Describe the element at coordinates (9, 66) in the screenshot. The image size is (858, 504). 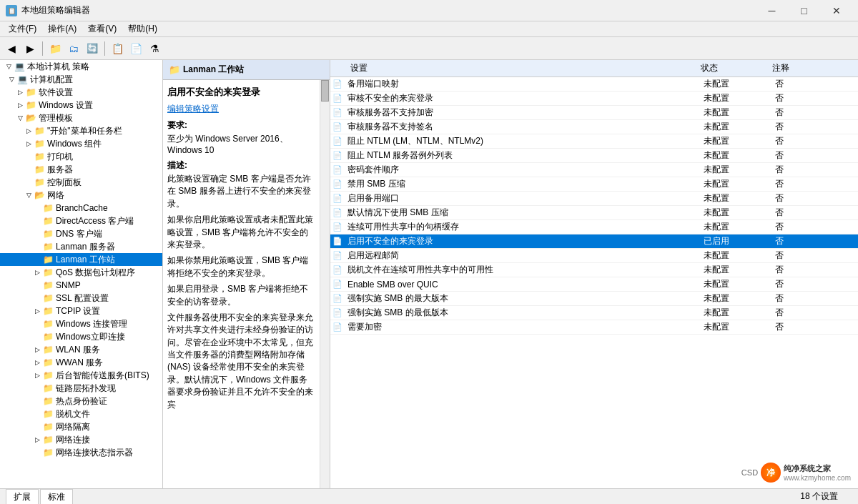
I see `tree-root-arrow: ▽` at that location.